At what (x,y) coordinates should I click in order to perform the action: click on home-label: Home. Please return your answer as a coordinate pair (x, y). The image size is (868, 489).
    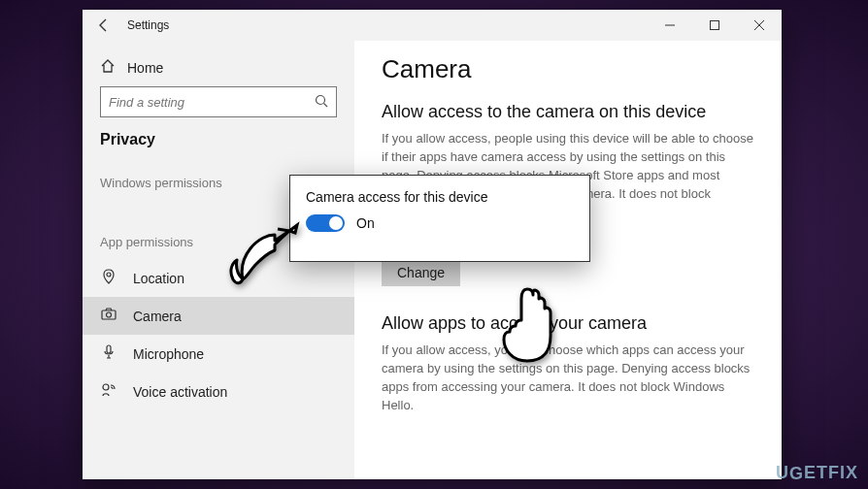
    Looking at the image, I should click on (146, 68).